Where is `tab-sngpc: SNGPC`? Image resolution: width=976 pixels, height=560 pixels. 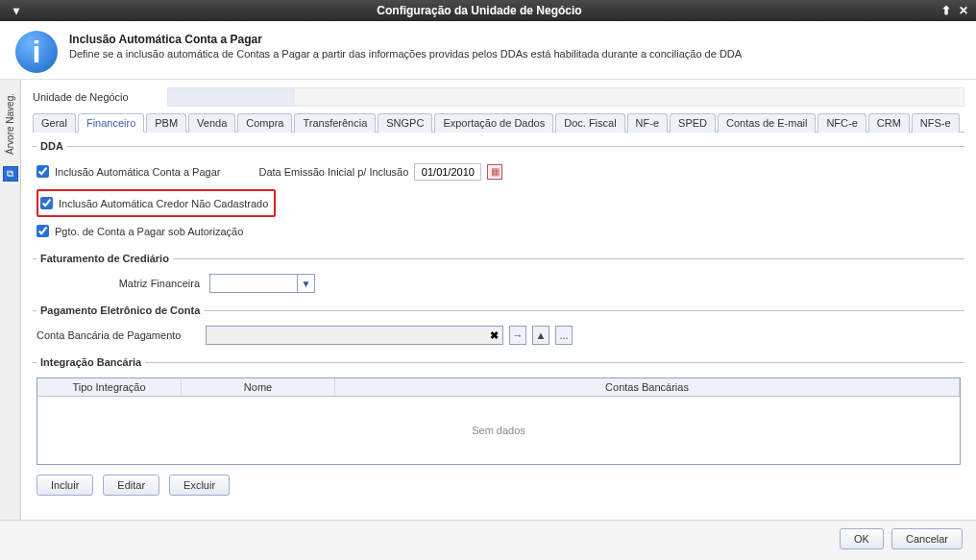 tab-sngpc: SNGPC is located at coordinates (405, 123).